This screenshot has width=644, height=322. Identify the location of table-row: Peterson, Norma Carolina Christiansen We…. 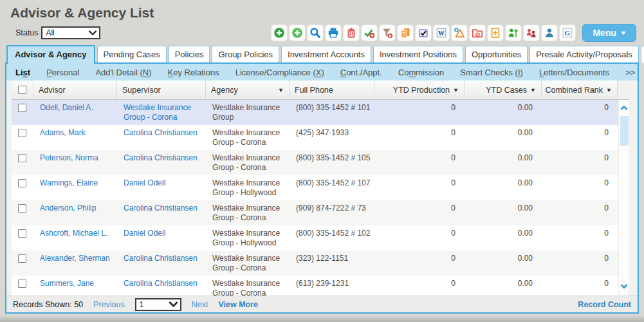
(320, 162).